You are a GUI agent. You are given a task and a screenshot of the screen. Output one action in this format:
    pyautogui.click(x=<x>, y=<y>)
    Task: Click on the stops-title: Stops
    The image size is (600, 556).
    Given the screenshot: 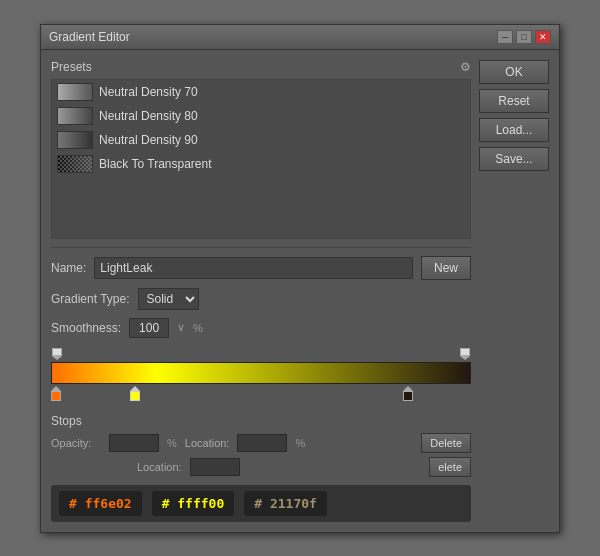 What is the action you would take?
    pyautogui.click(x=261, y=421)
    